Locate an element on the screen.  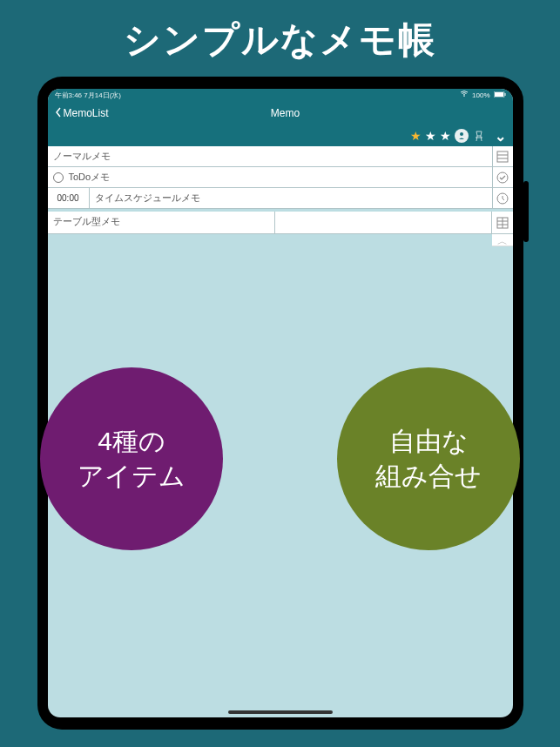
table-cell-right is located at coordinates (383, 223).